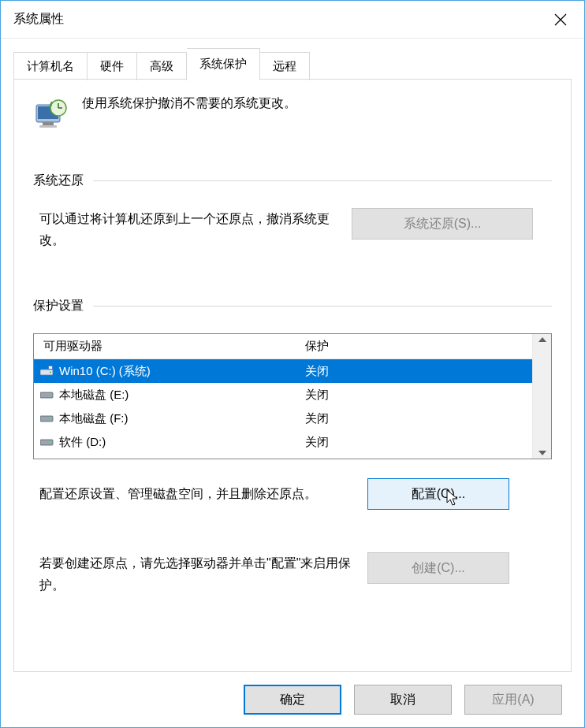  I want to click on drive-row: 软件 (D:) 关闭, so click(283, 442).